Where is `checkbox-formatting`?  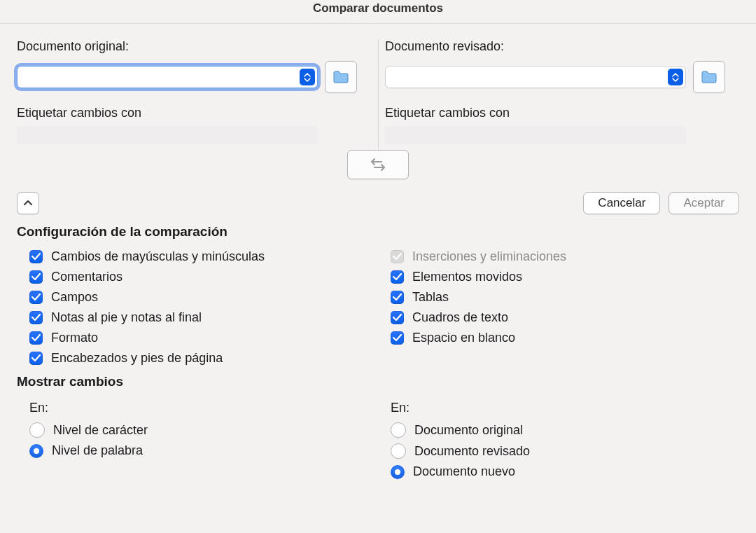
checkbox-formatting is located at coordinates (36, 338).